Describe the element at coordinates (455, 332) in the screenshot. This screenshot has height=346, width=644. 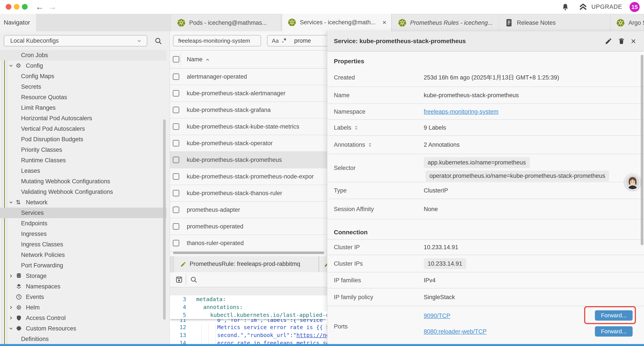
I see `port-link: 8080:reloader-web/TCP` at that location.